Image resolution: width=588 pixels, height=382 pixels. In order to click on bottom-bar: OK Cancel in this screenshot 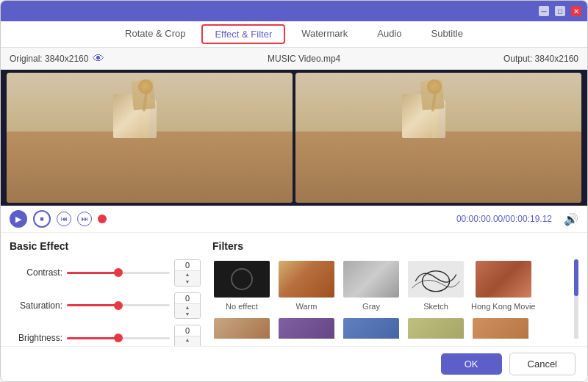, I will do `click(294, 364)`.